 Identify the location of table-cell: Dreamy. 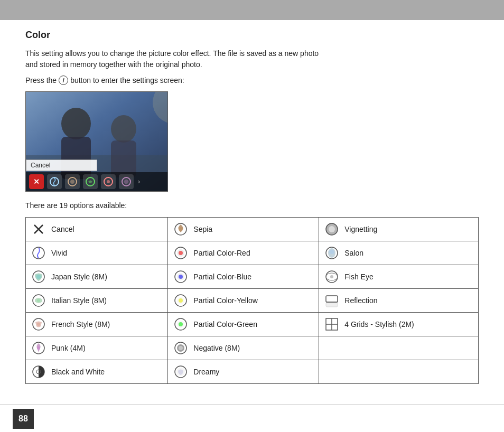
(244, 372).